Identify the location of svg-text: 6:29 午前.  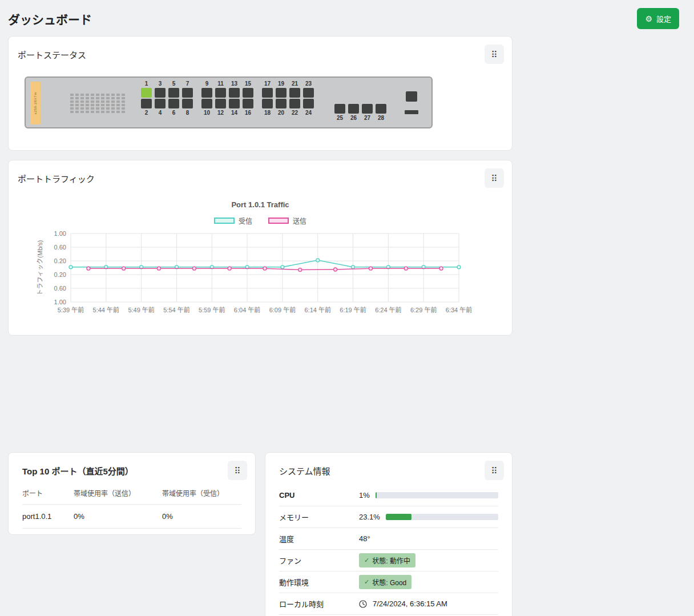
(423, 309).